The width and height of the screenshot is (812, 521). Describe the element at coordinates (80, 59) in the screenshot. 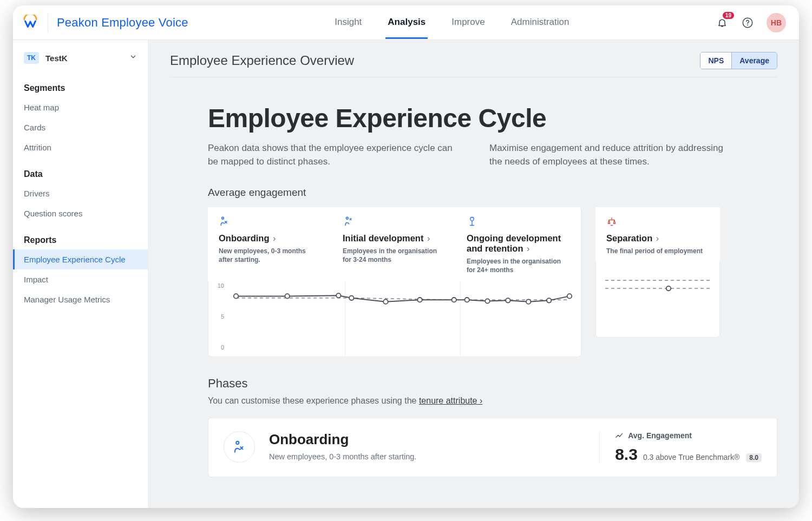

I see `org-switcher: TK TestK` at that location.